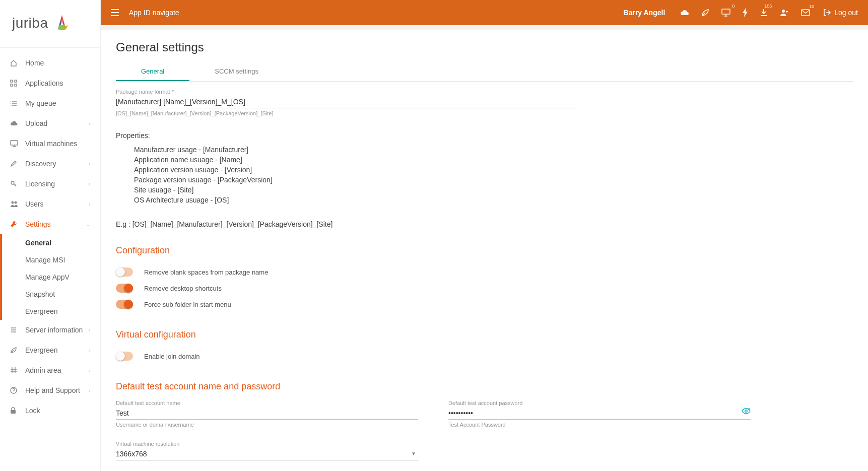  What do you see at coordinates (764, 13) in the screenshot?
I see `download-icon: 105` at bounding box center [764, 13].